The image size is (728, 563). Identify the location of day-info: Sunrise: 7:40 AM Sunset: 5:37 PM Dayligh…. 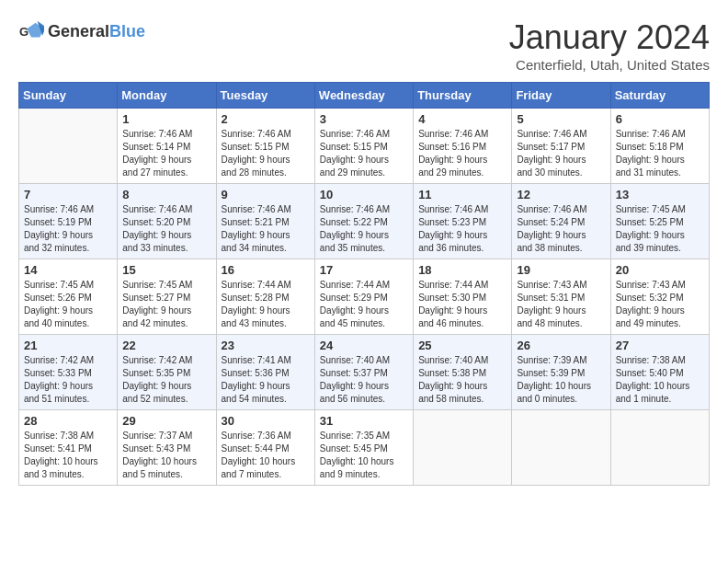
(364, 380).